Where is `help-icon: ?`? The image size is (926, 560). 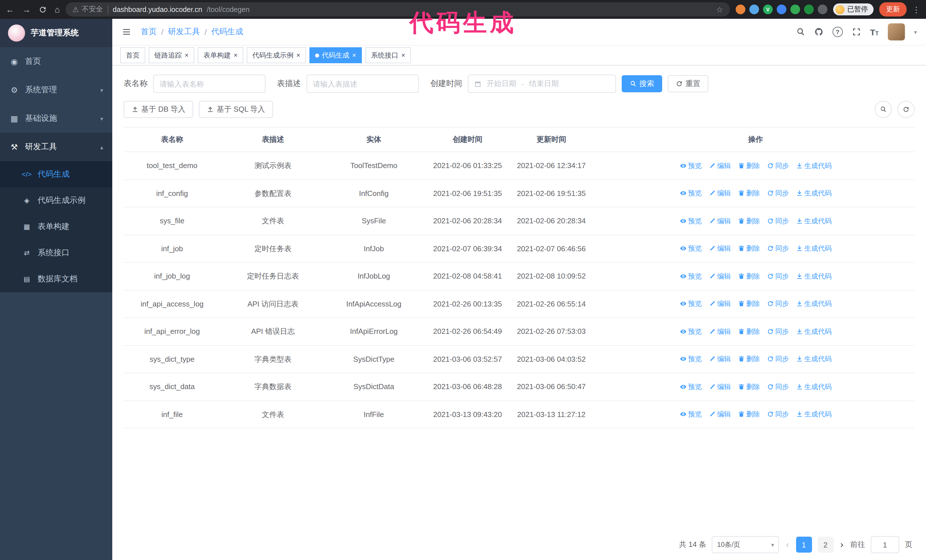 help-icon: ? is located at coordinates (837, 32).